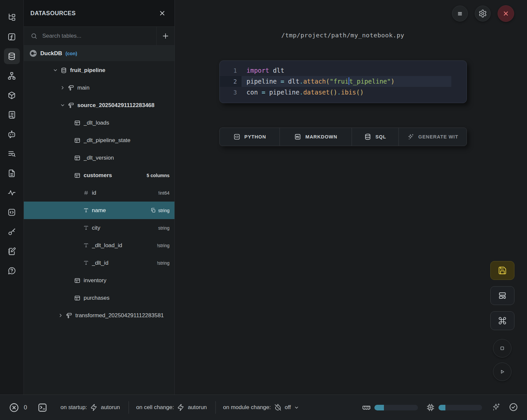 Image resolution: width=527 pixels, height=420 pixels. I want to click on tree-item-_dlt_loads: _dlt_loads, so click(99, 123).